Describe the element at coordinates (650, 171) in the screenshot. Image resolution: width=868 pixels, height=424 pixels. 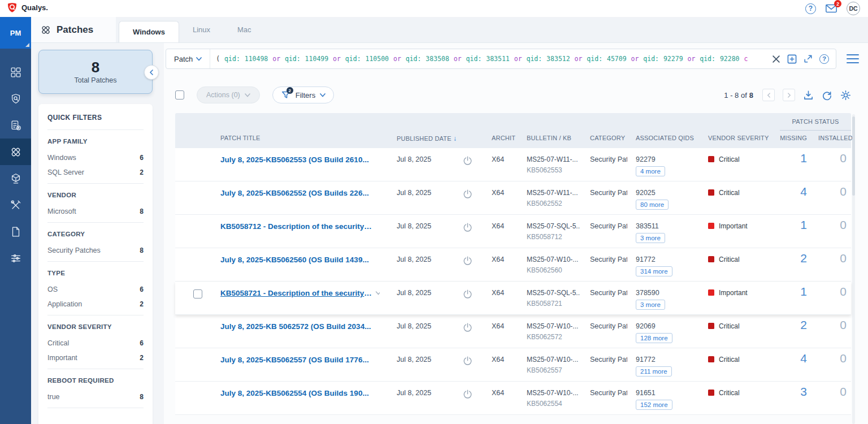
I see `more-qids-chip: 4 more` at that location.